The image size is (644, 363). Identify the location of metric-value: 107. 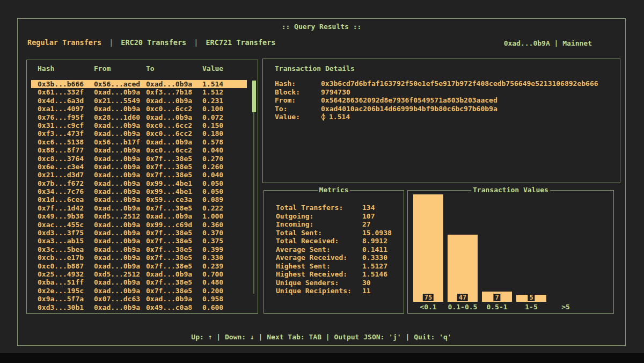
(381, 216).